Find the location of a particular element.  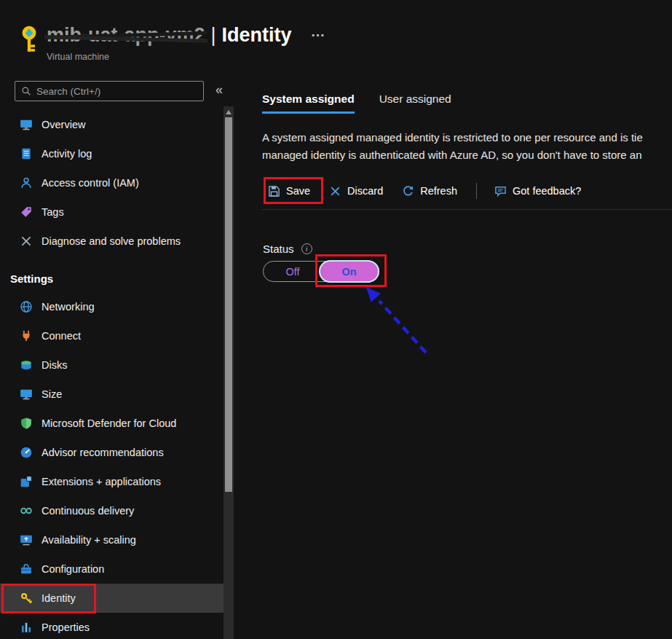

feedback-button: Got feedback? is located at coordinates (537, 191).